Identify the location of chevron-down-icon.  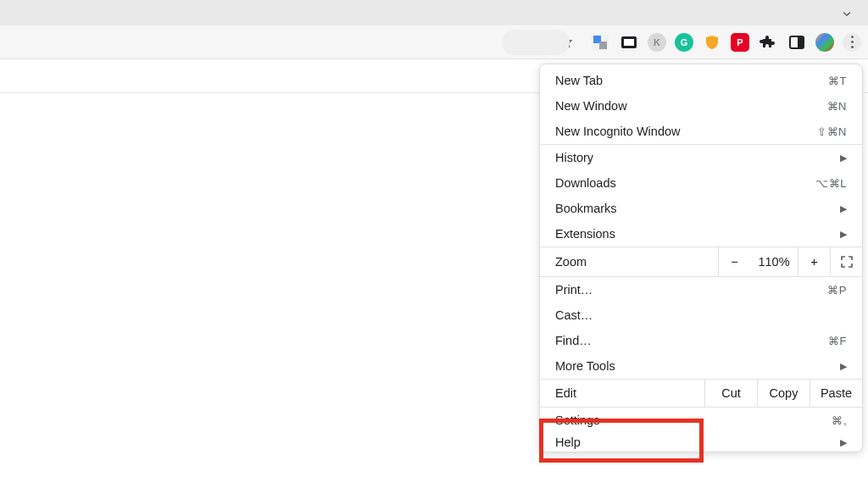
(847, 15).